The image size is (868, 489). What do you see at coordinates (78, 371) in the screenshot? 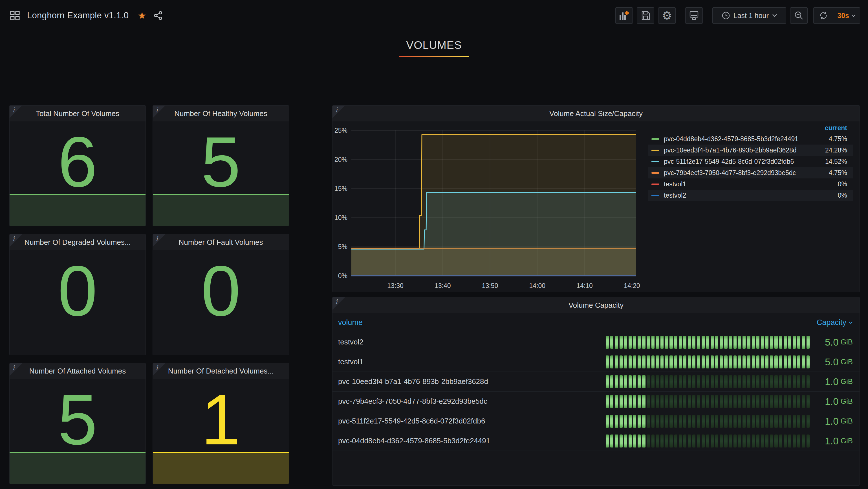
I see `stat-panel-title: Number Of Attached Volumes` at bounding box center [78, 371].